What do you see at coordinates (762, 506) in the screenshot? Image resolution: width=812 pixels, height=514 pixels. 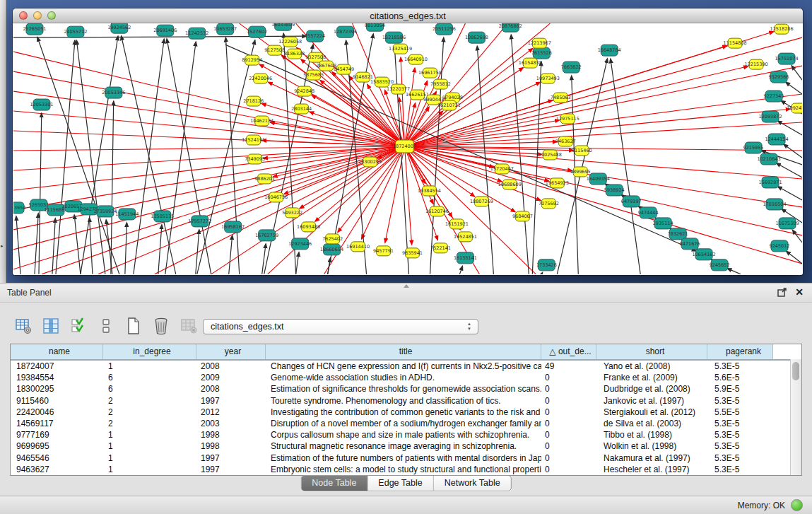 I see `memory-status-label: Memory: OK` at bounding box center [762, 506].